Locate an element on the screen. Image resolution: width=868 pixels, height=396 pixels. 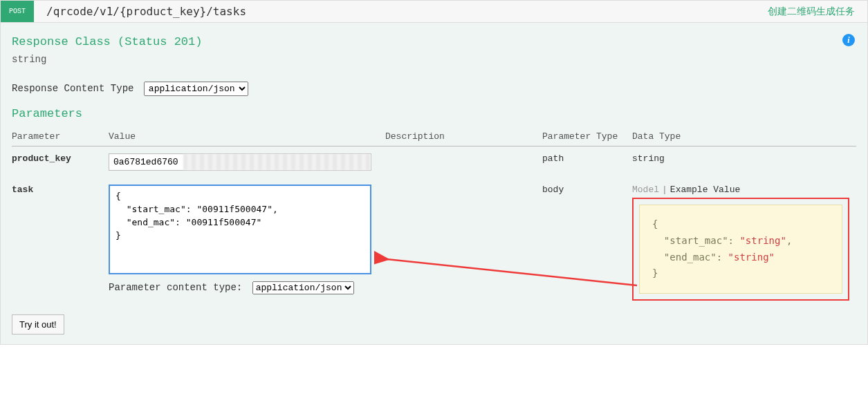
schema-tabs: Model|Example Value is located at coordinates (741, 189).